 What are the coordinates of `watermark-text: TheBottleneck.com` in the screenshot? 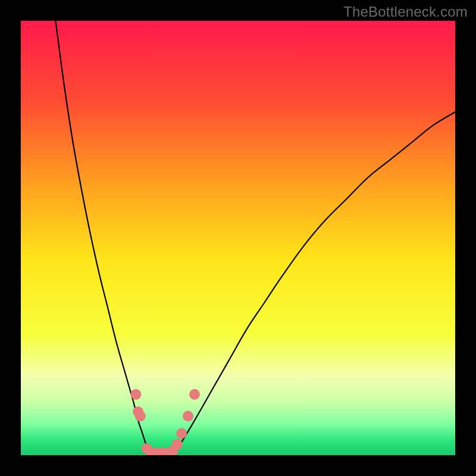 It's located at (406, 12).